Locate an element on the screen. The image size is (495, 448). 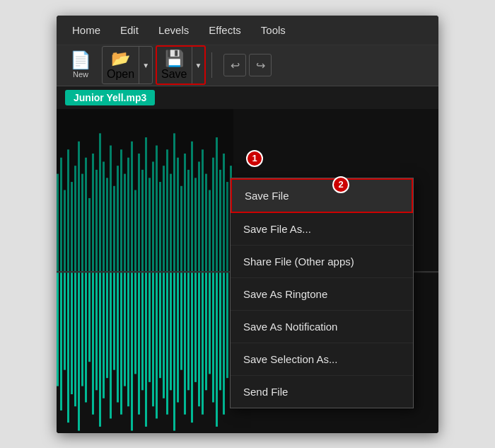
undo-button: ↩ is located at coordinates (235, 65).